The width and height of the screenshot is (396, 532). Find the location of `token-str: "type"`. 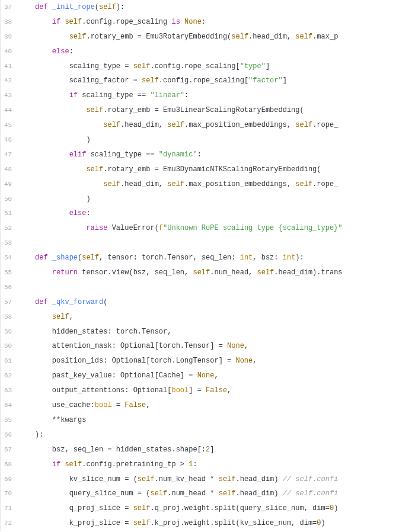

token-str: "type" is located at coordinates (253, 66).